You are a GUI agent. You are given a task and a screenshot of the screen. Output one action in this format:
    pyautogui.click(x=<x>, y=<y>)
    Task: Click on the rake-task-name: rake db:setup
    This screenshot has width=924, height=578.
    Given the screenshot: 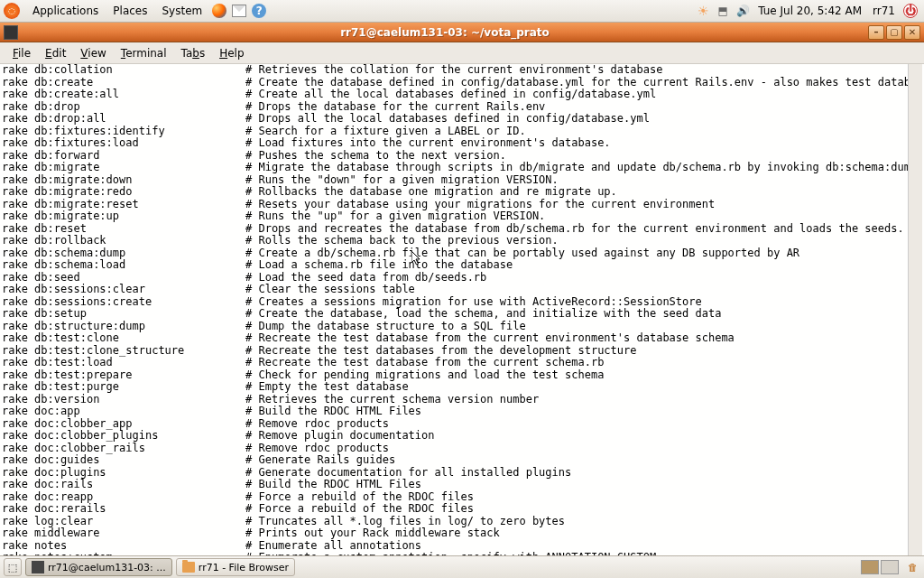 What is the action you would take?
    pyautogui.click(x=124, y=314)
    